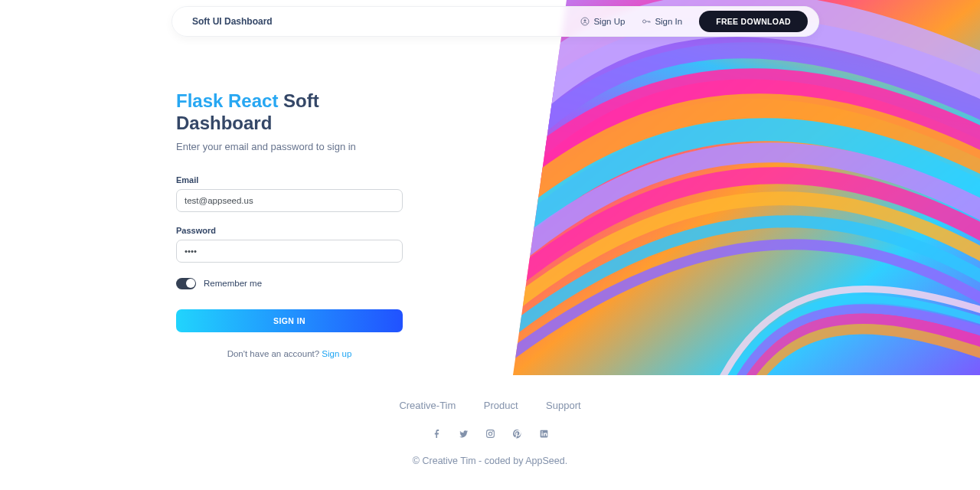  Describe the element at coordinates (490, 405) in the screenshot. I see `footer-links: Creative-Tim Product Support` at that location.